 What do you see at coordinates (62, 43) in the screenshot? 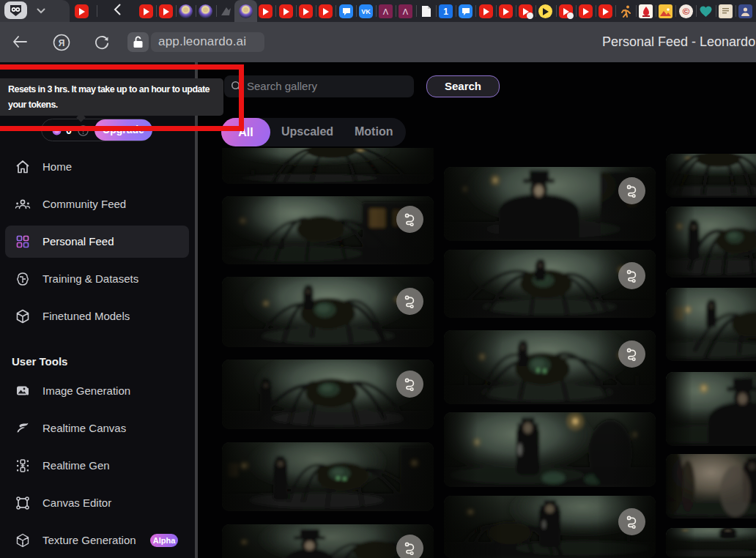
I see `svg-text: Я` at bounding box center [62, 43].